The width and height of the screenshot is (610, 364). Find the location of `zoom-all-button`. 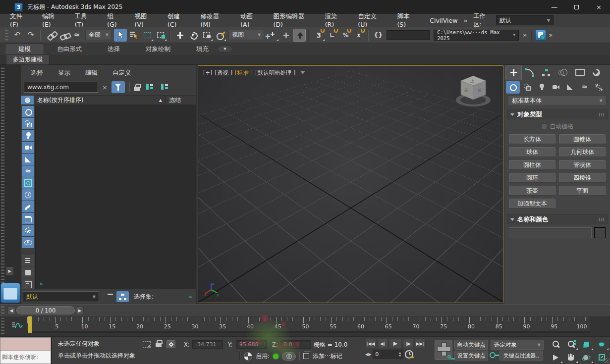

zoom-all-button is located at coordinates (571, 345).